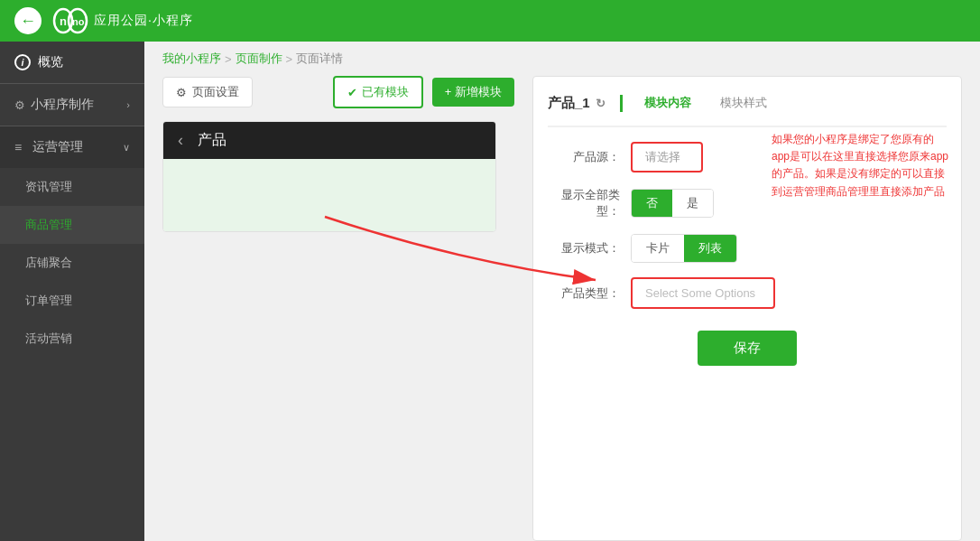  Describe the element at coordinates (569, 103) in the screenshot. I see `product-name: 产品_1` at that location.